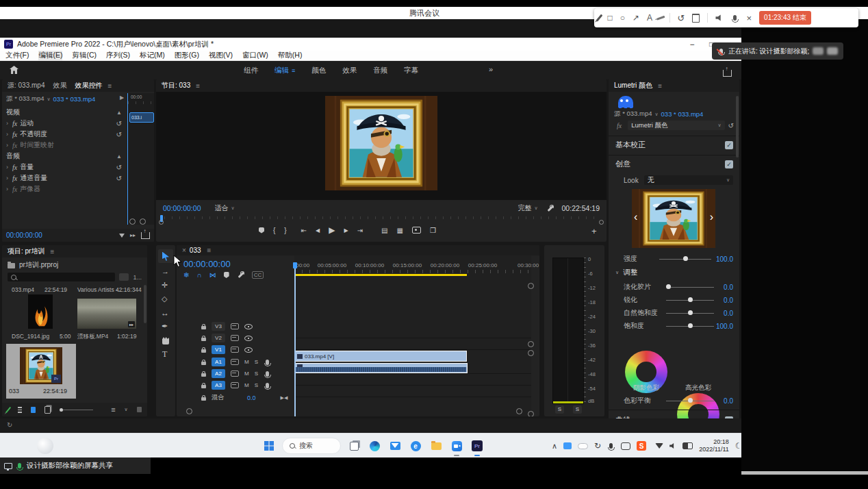 This screenshot has height=489, width=868. Describe the element at coordinates (737, 127) in the screenshot. I see `lumetri-scrollbar` at that location.